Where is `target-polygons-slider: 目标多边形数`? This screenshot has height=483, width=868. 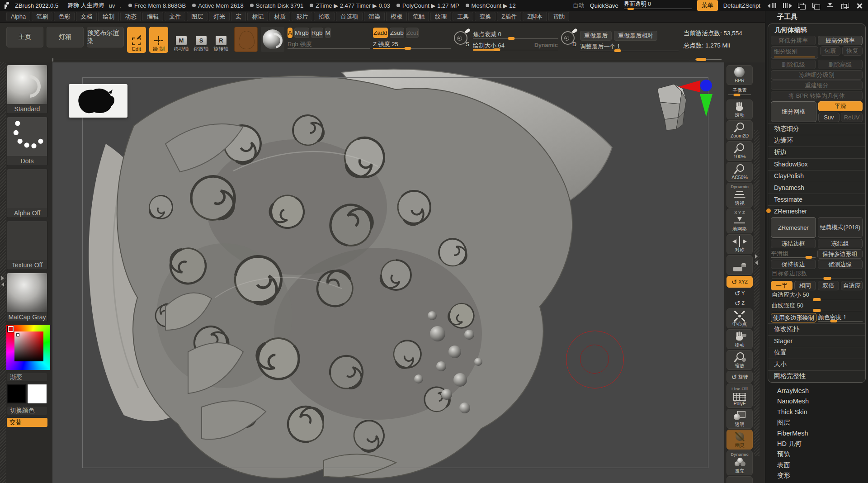
target-polygons-slider: 目标多边形数 is located at coordinates (816, 275).